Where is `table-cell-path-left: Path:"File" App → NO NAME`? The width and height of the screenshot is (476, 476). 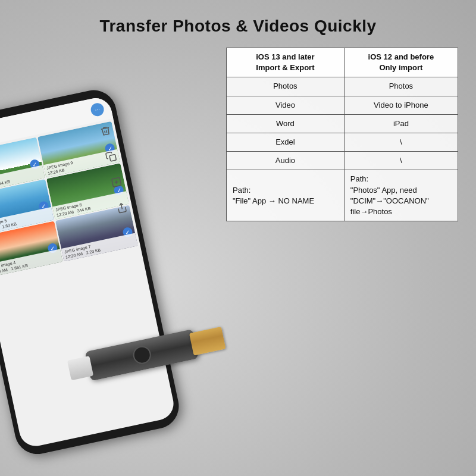 table-cell-path-left: Path:"File" App → NO NAME is located at coordinates (286, 196).